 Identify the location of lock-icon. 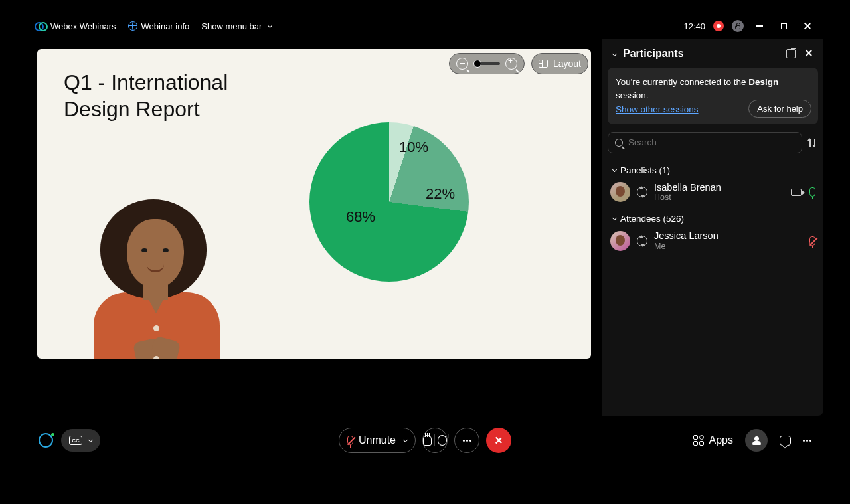
(738, 27).